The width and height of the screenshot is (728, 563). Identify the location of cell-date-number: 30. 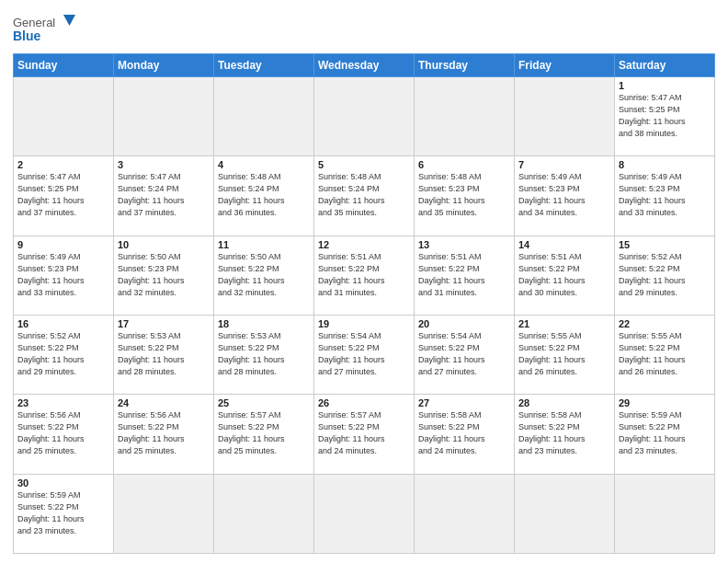
(63, 483).